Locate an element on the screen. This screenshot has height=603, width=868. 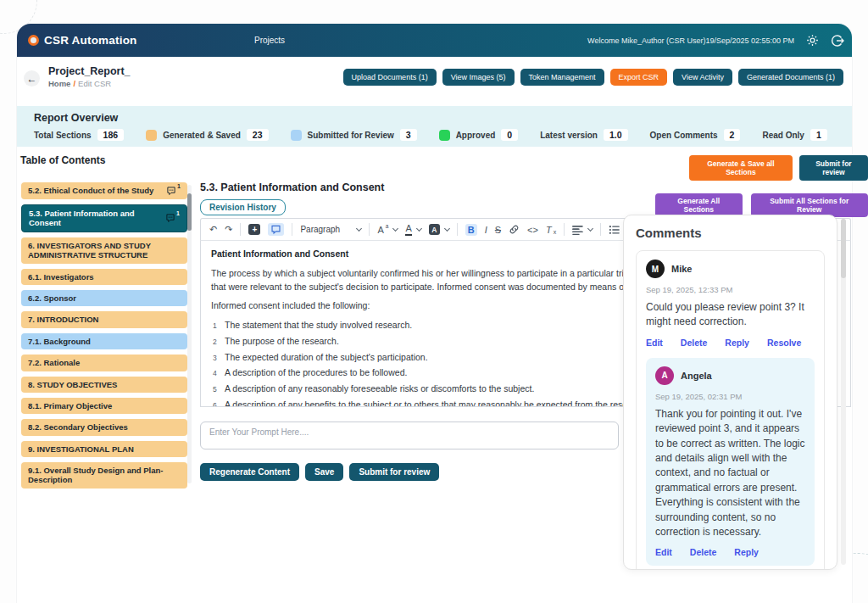
comment-author: Mike is located at coordinates (682, 269).